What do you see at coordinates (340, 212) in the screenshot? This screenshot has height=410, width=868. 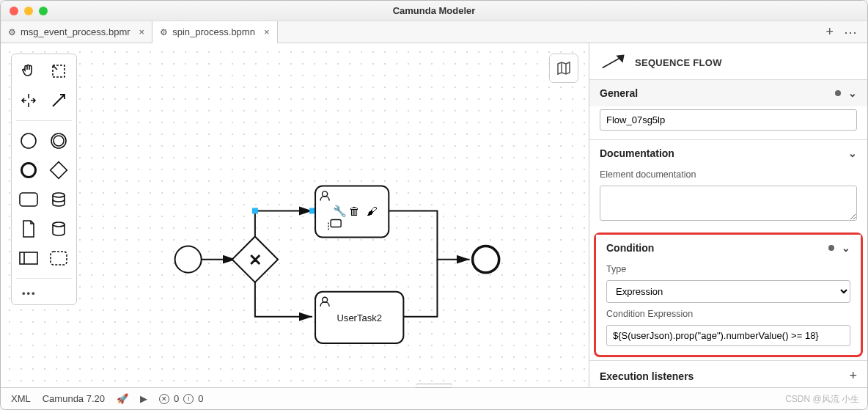 I see `wrench-icon: 🔧` at bounding box center [340, 212].